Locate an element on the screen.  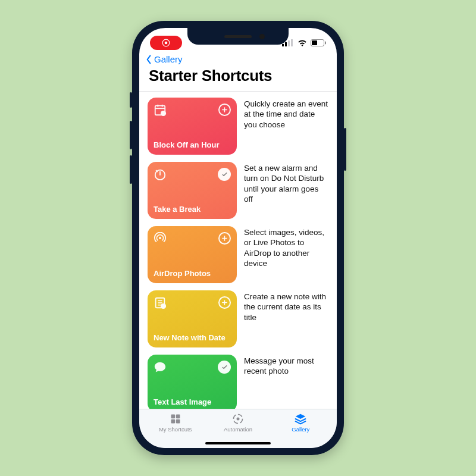
shortcut-card: AirDrop Photos is located at coordinates (192, 255).